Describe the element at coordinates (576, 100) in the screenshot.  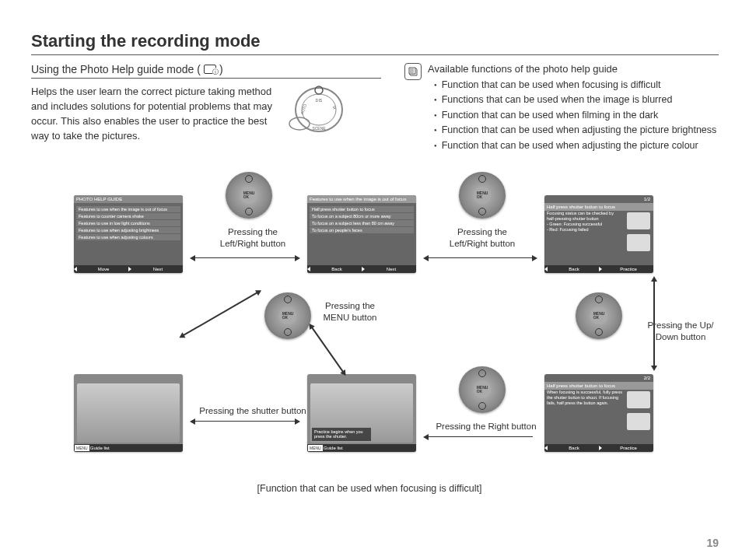
I see `list-item: Functions that can be used when the imag…` at that location.